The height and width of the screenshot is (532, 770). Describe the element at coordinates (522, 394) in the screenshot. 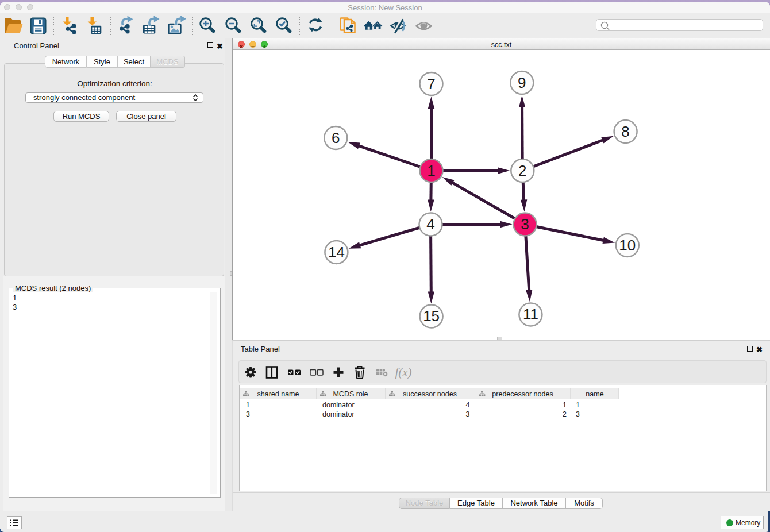

I see `svg-text: predecessor nodes` at that location.